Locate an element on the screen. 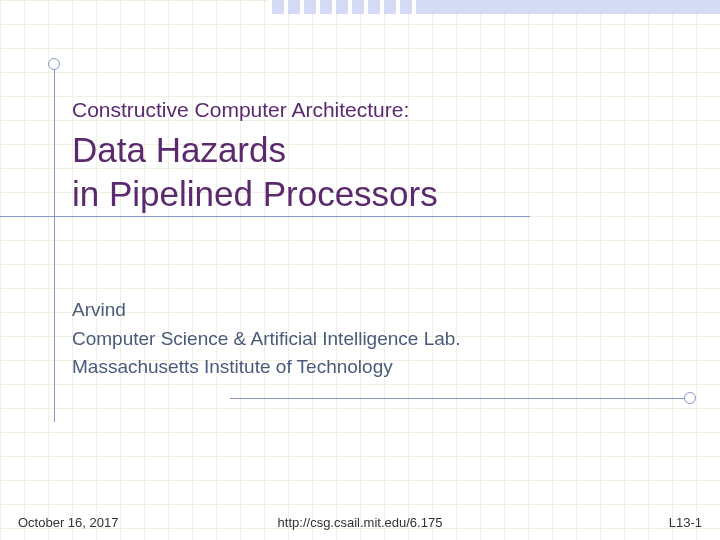  author-block: Arvind Computer Science & Artificial Int… is located at coordinates (376, 339).